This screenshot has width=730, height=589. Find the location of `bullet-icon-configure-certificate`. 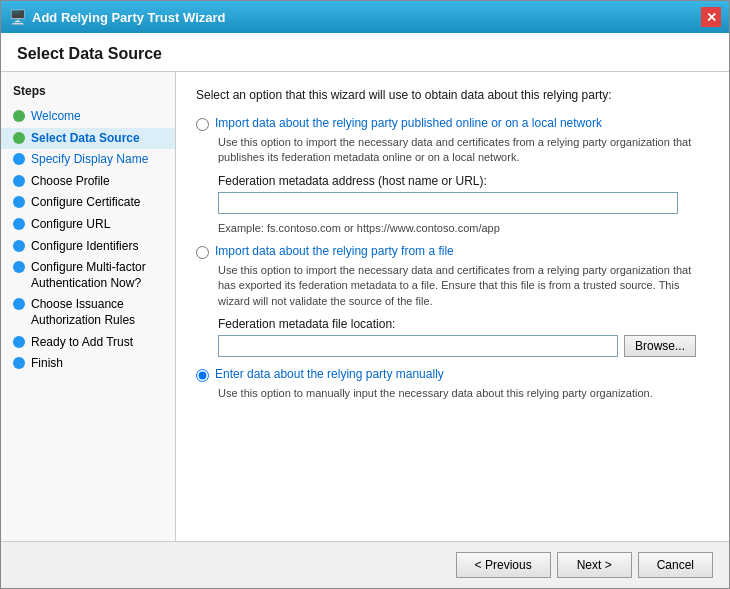

bullet-icon-configure-certificate is located at coordinates (19, 202).